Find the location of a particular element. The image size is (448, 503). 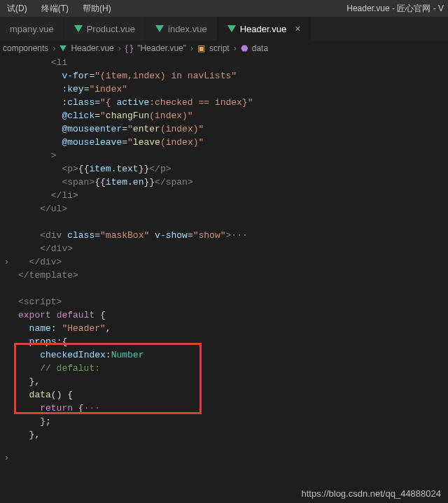

breadcrumb-item: "Header.vue" is located at coordinates (162, 48).